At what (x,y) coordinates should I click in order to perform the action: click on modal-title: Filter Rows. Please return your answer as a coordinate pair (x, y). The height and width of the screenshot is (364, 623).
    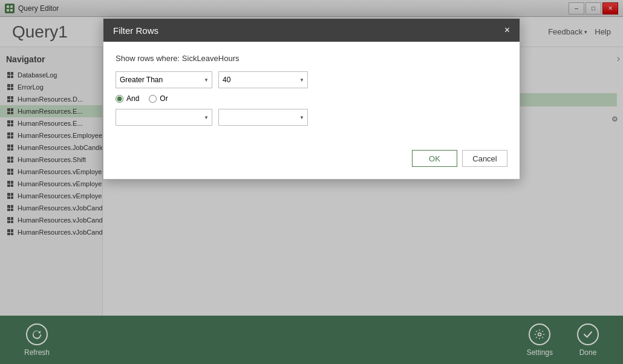
    Looking at the image, I should click on (135, 30).